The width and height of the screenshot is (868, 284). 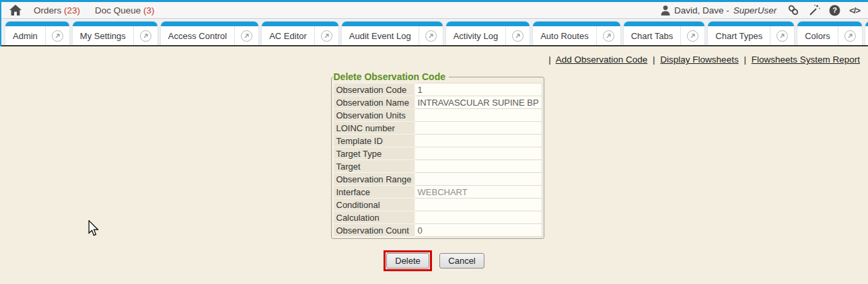 What do you see at coordinates (15, 10) in the screenshot?
I see `home-button` at bounding box center [15, 10].